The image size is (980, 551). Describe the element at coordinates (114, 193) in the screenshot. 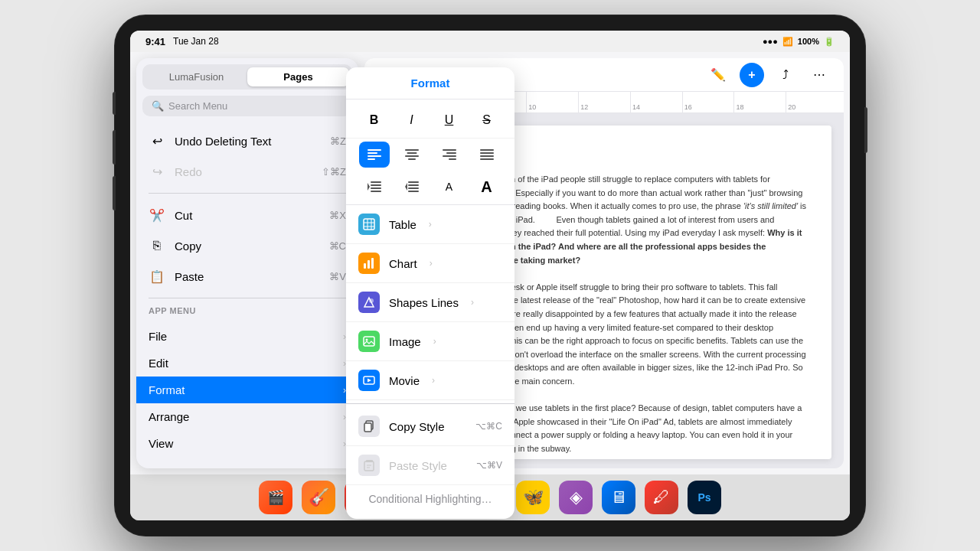

I see `volume-down-button` at that location.